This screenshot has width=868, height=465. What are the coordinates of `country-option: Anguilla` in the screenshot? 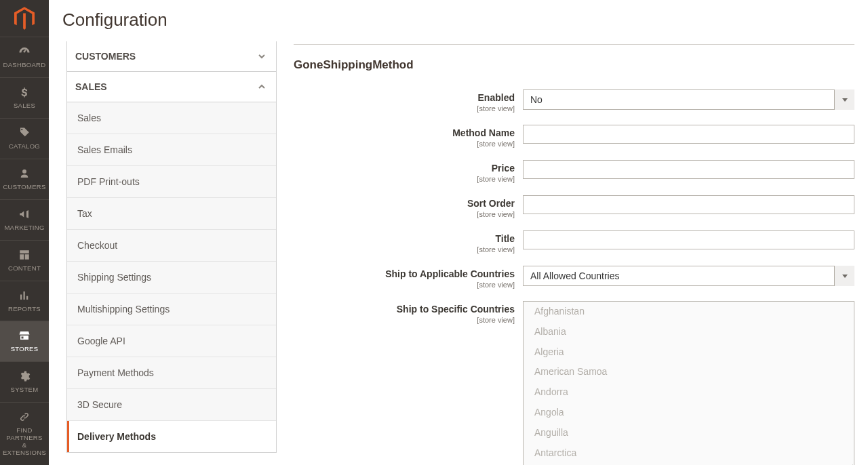 It's located at (689, 433).